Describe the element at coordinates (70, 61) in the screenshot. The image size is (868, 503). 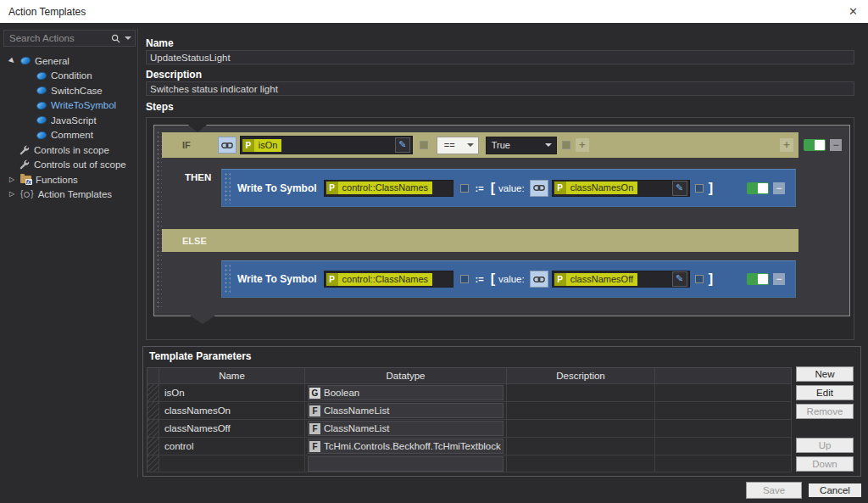
I see `tree-item-general: ▶ General` at that location.